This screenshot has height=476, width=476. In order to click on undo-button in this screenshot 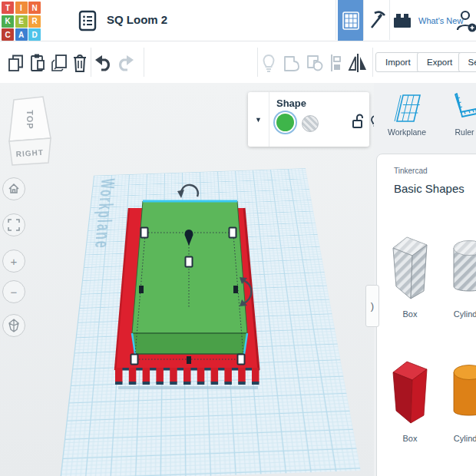, I will do `click(103, 63)`.